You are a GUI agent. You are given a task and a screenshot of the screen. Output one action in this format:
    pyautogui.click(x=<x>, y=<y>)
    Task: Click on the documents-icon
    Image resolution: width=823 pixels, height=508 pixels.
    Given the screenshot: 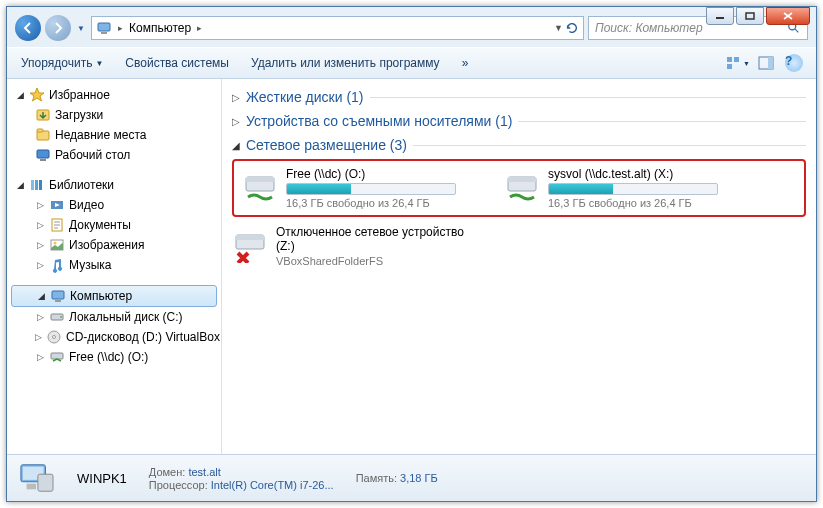 What is the action you would take?
    pyautogui.click(x=57, y=225)
    